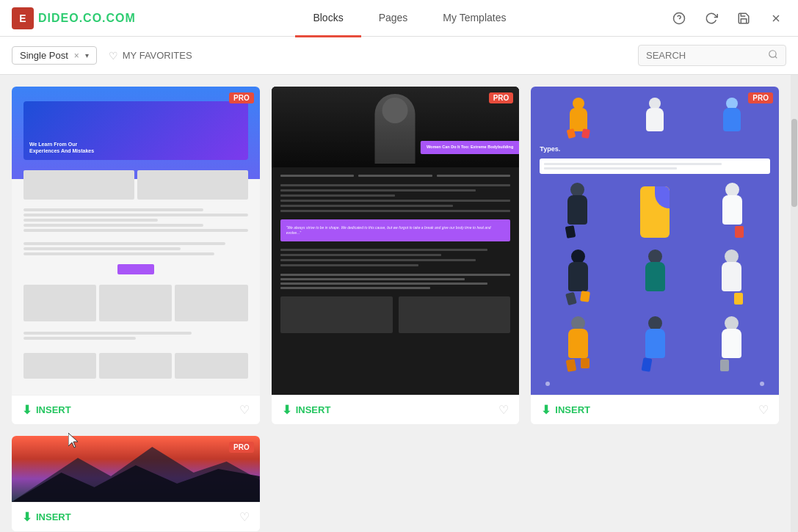 This screenshot has width=798, height=532. Describe the element at coordinates (776, 18) in the screenshot. I see `close-button` at that location.